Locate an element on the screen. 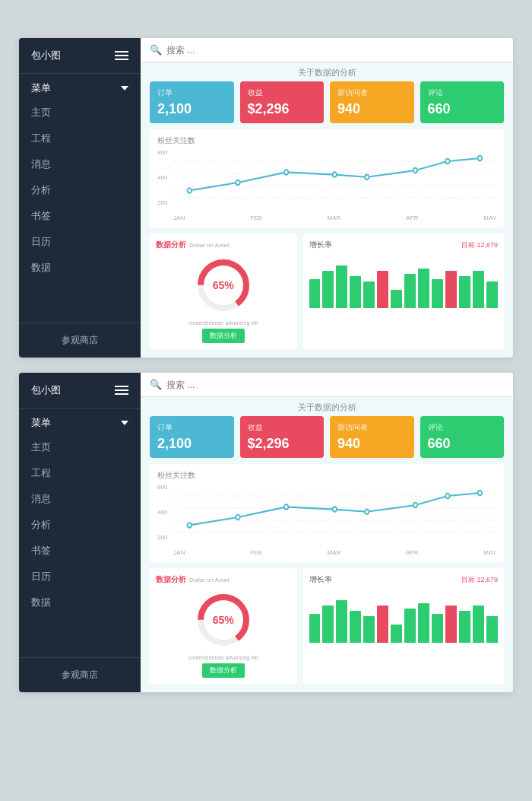  stat-card-red: 收益 $2,296 is located at coordinates (283, 102).